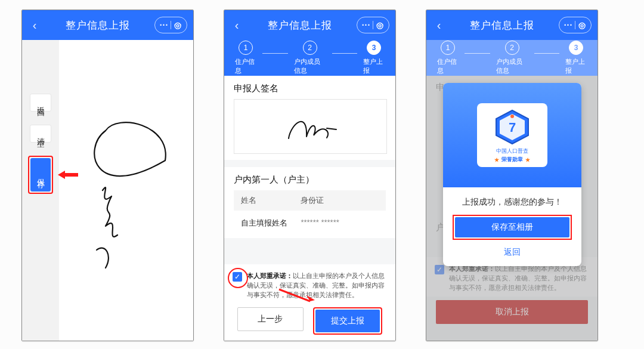 The width and height of the screenshot is (644, 349). Describe the element at coordinates (246, 58) in the screenshot. I see `step-1: 1 住户信息` at that location.